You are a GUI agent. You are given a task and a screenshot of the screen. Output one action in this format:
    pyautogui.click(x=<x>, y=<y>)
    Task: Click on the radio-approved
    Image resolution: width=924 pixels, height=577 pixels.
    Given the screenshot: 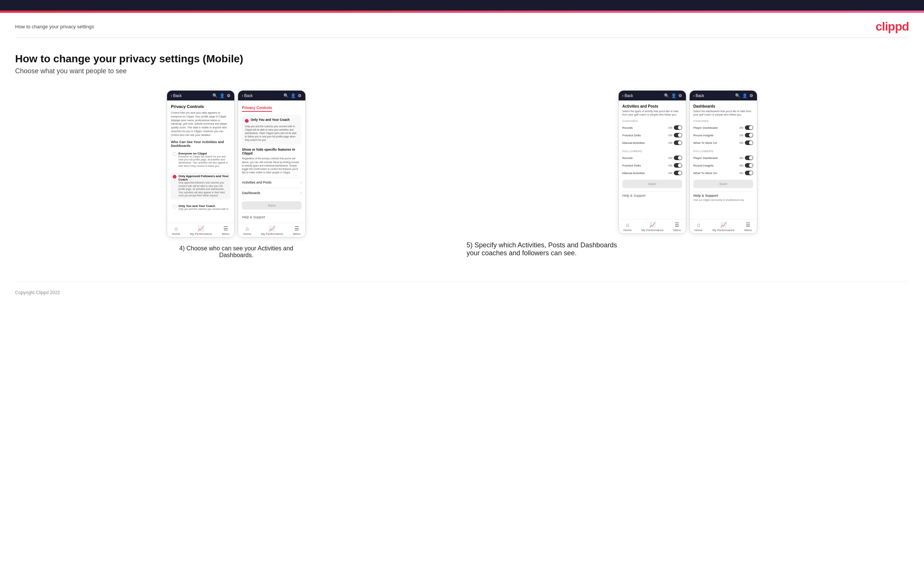 What is the action you would take?
    pyautogui.click(x=174, y=177)
    